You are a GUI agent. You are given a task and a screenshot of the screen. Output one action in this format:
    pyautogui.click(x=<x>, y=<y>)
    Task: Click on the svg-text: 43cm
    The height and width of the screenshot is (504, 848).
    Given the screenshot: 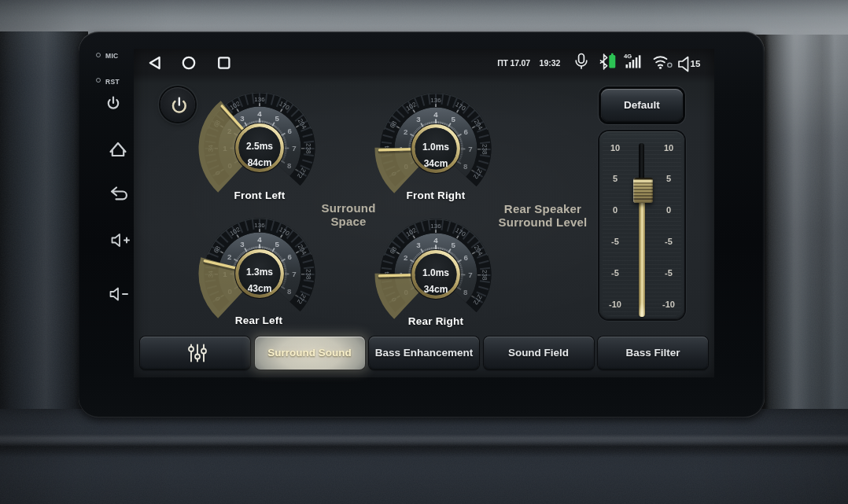 What is the action you would take?
    pyautogui.click(x=260, y=288)
    